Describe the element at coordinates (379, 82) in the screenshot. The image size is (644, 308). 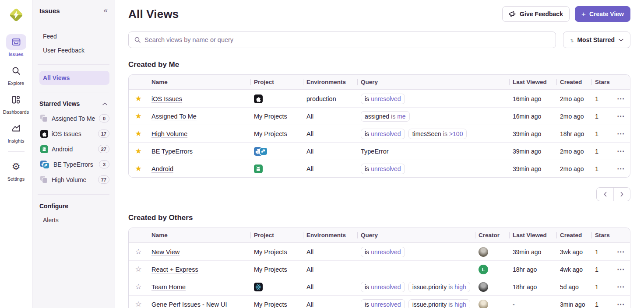
I see `table-header: Name Project Environments Query Last Vie…` at that location.